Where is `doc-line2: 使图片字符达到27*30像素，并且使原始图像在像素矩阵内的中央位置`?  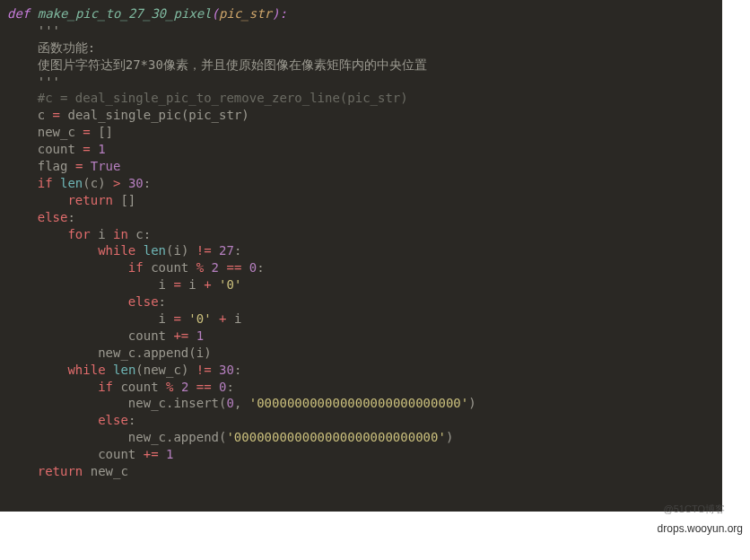
doc-line2: 使图片字符达到27*30像素，并且使原始图像在像素矩阵内的中央位置 is located at coordinates (232, 65).